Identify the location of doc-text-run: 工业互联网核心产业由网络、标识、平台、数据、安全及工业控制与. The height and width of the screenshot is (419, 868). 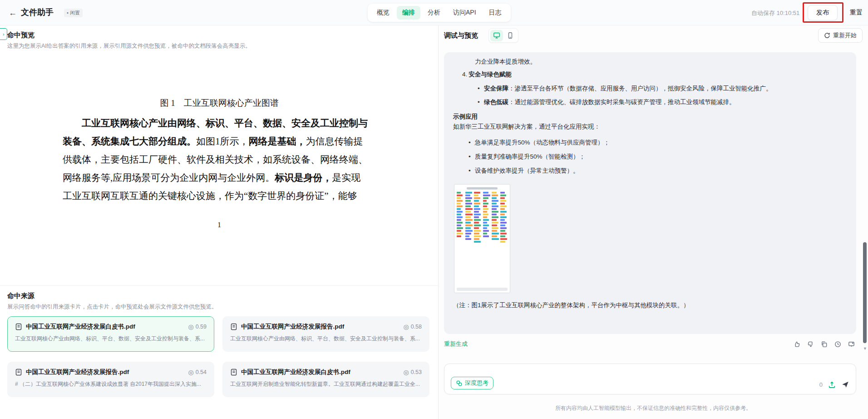
(225, 123).